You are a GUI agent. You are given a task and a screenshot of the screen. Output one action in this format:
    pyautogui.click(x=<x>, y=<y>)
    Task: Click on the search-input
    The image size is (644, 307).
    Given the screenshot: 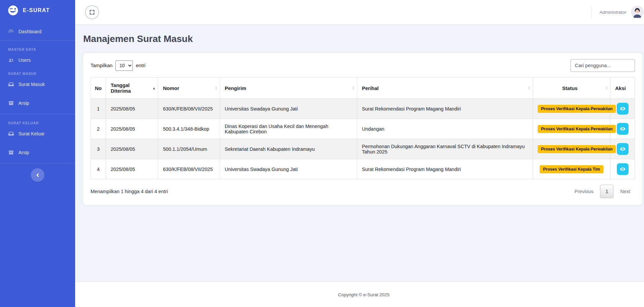 What is the action you would take?
    pyautogui.click(x=603, y=65)
    